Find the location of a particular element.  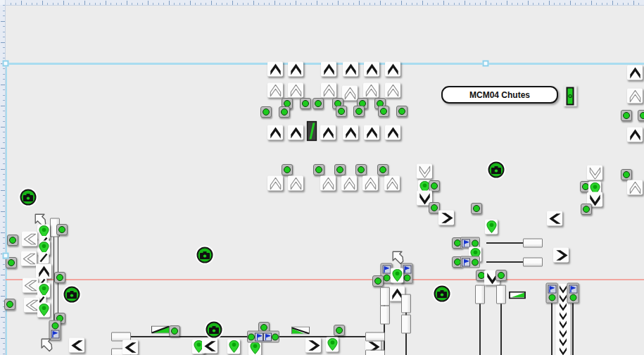

vertical-gauge is located at coordinates (570, 96).